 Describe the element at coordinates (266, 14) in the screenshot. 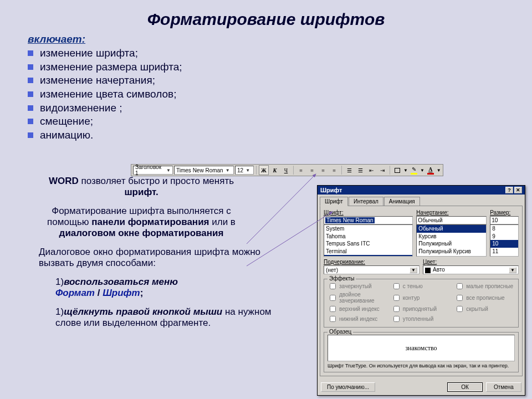

I see `page-title: Форматирование шрифтов` at that location.